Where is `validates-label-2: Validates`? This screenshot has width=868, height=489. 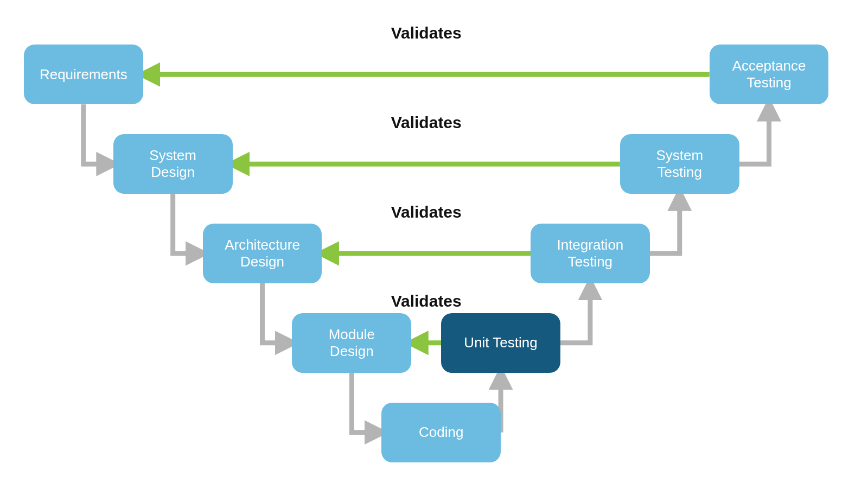
validates-label-2: Validates is located at coordinates (426, 123).